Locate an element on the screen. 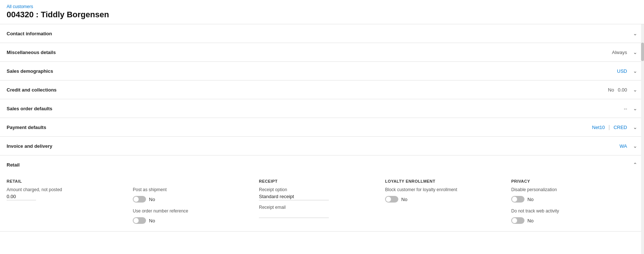 The height and width of the screenshot is (254, 644). disable-personalization-toggle is located at coordinates (518, 199).